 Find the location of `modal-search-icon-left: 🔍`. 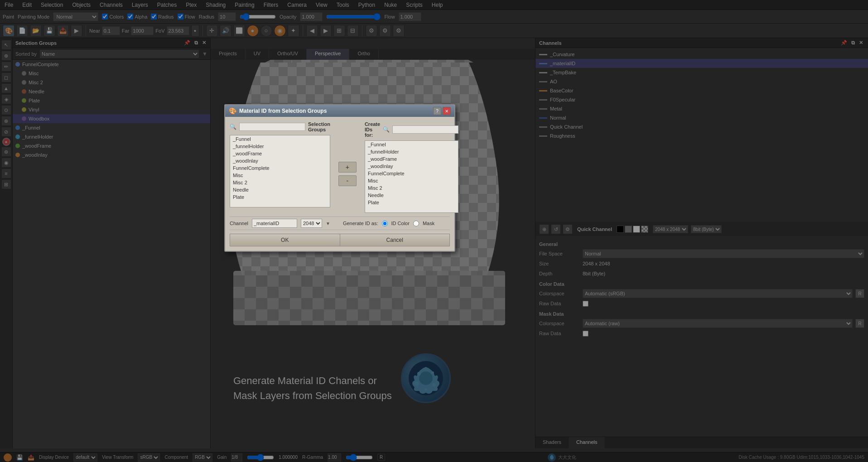

modal-search-icon-left: 🔍 is located at coordinates (233, 127).